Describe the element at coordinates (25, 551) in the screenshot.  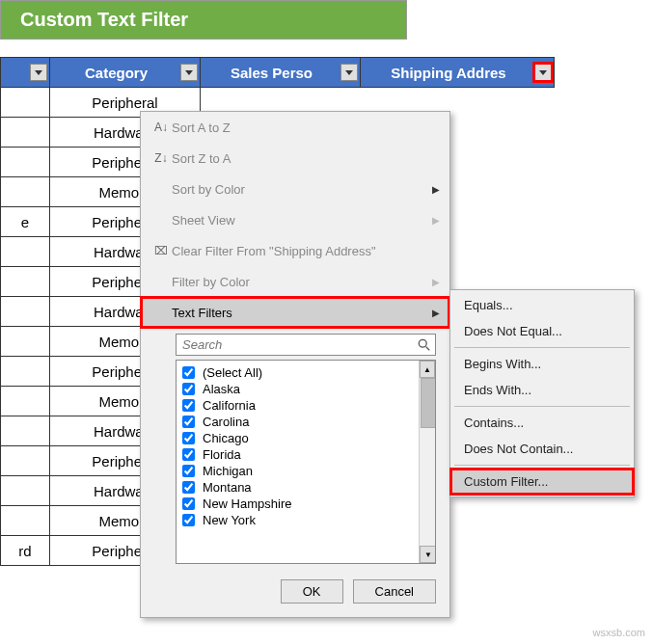
I see `cell: rd` at that location.